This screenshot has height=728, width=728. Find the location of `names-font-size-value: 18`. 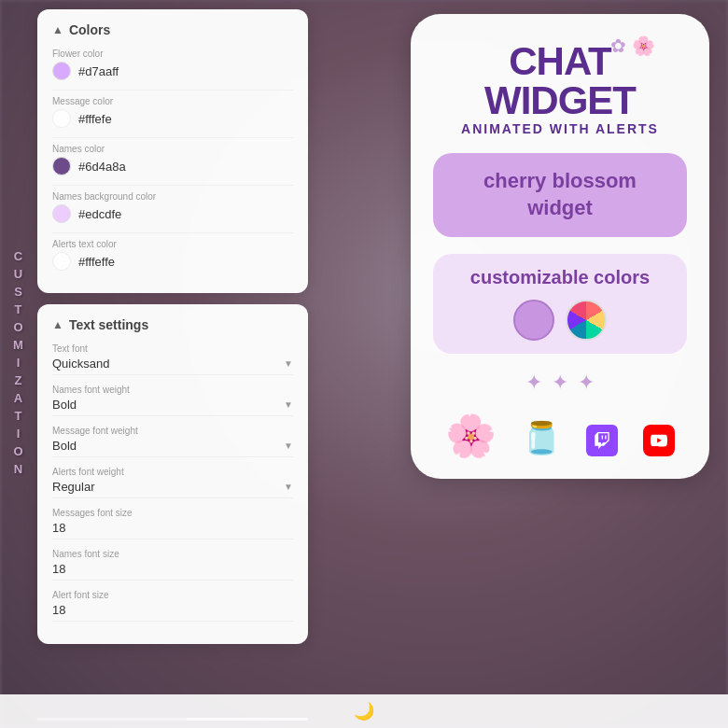

names-font-size-value: 18 is located at coordinates (59, 569).